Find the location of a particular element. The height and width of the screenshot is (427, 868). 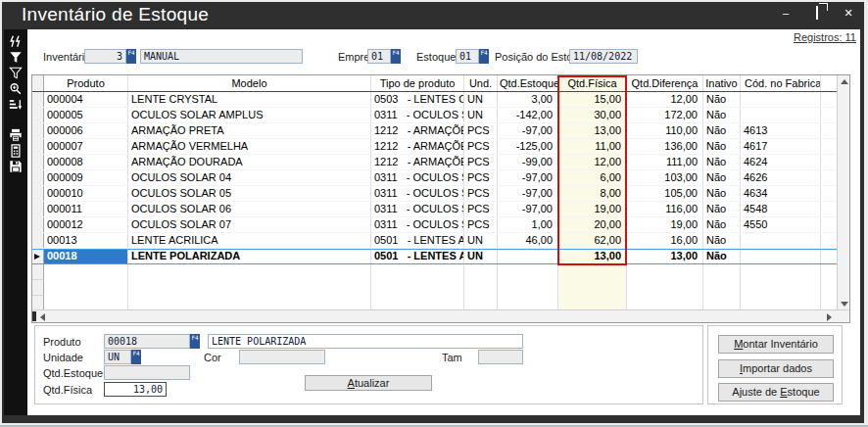

cell-produto: 000004 is located at coordinates (86, 100).